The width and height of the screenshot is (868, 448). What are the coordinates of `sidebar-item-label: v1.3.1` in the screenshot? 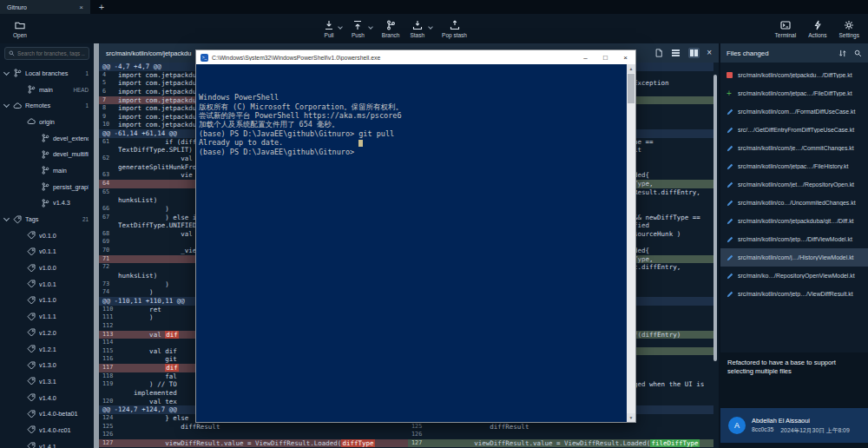 It's located at (64, 382).